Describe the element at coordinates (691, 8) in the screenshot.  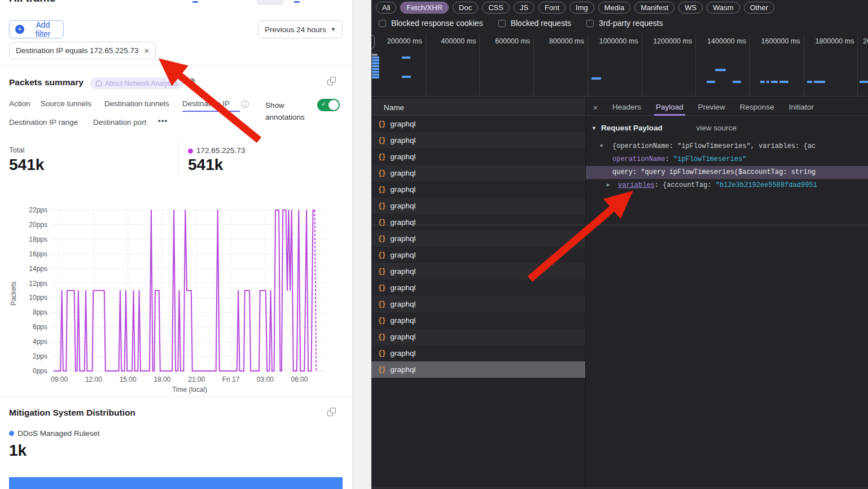
I see `network-filter-pill-ws: WS` at that location.